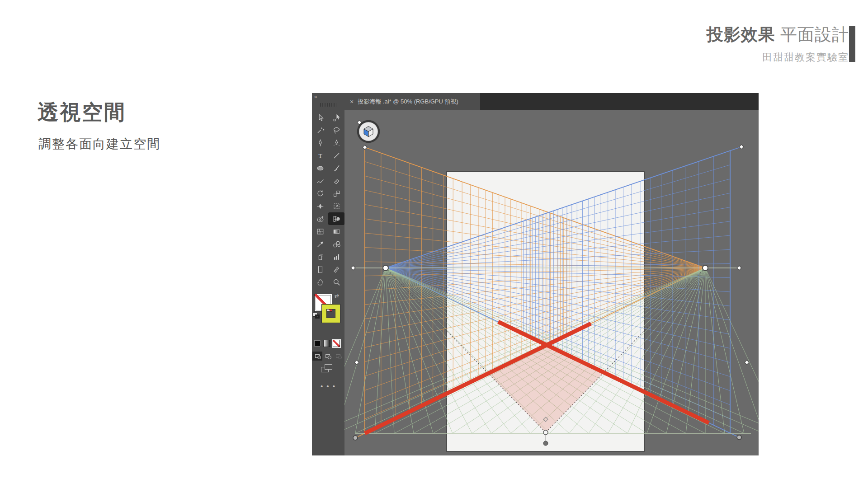  Describe the element at coordinates (336, 168) in the screenshot. I see `tool-paintbrush` at that location.